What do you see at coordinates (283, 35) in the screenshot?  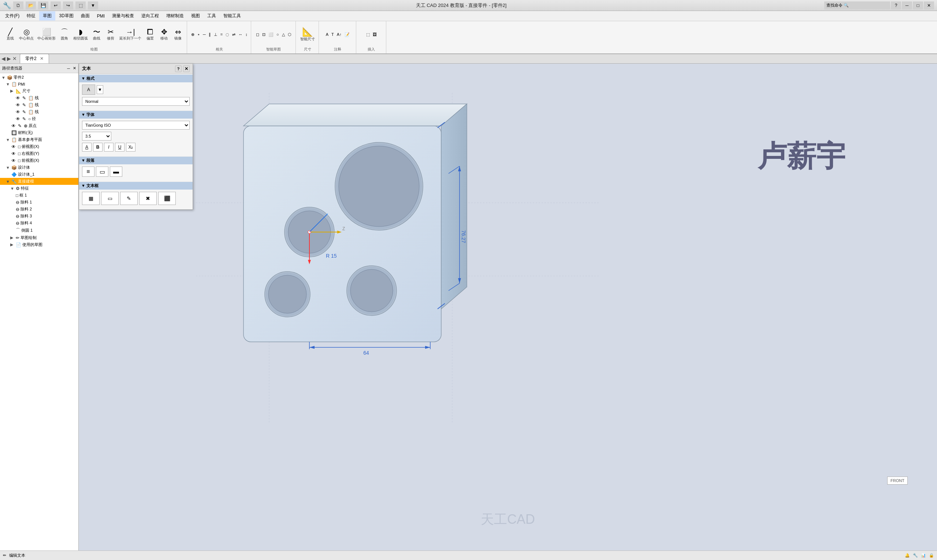 I see `tool-smart5: △` at bounding box center [283, 35].